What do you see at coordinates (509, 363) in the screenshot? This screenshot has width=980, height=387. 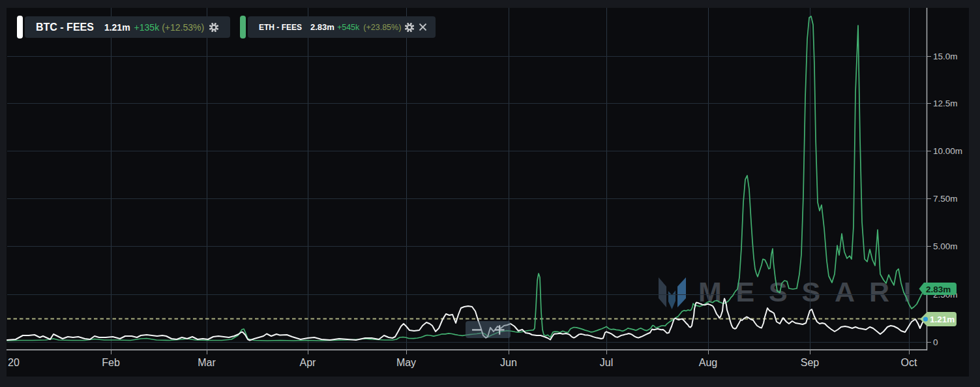 I see `svg-text: Jun` at bounding box center [509, 363].